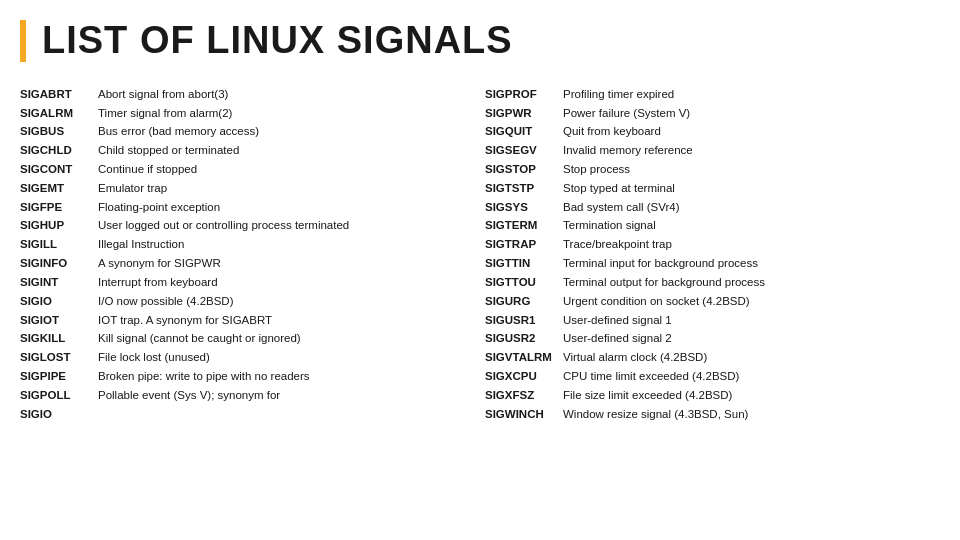 This screenshot has height=540, width=960. I want to click on signal-row: SIGABRT Abort signal from abort(3), so click(242, 95).